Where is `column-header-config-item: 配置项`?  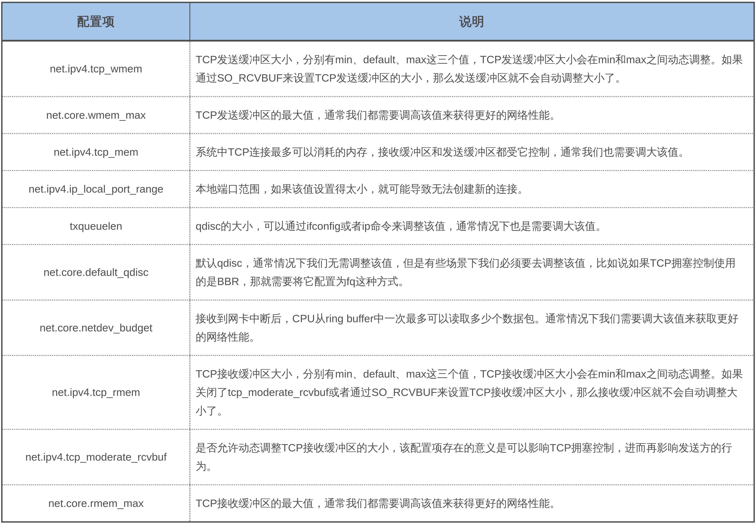
column-header-config-item: 配置项 is located at coordinates (96, 22).